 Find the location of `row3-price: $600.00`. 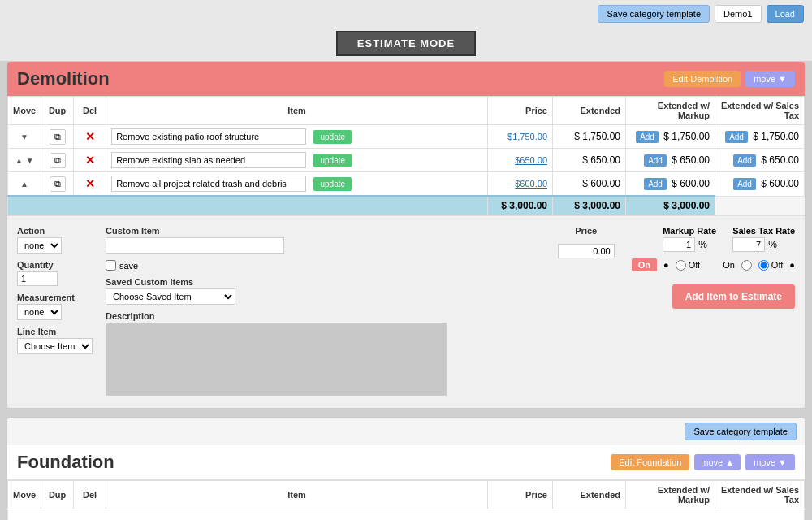

row3-price: $600.00 is located at coordinates (520, 184).